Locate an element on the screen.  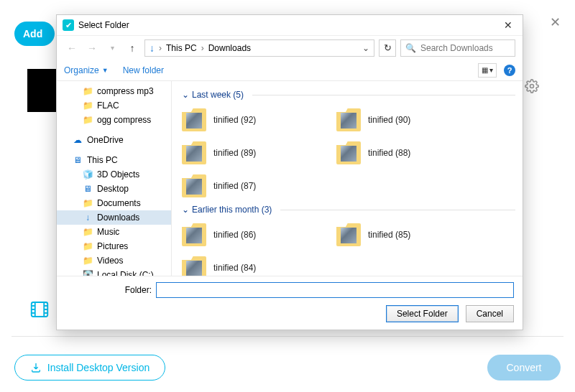
tree-item: 🧊3D Objects is located at coordinates (114, 174).